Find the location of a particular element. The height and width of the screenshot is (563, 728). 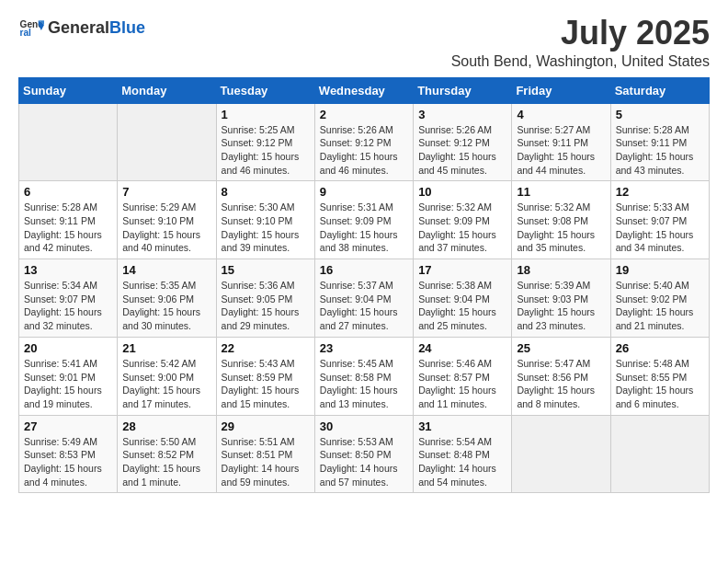

calendar-cell: 18Sunrise: 5:39 AM Sunset: 9:03 PM Dayli… is located at coordinates (561, 298).